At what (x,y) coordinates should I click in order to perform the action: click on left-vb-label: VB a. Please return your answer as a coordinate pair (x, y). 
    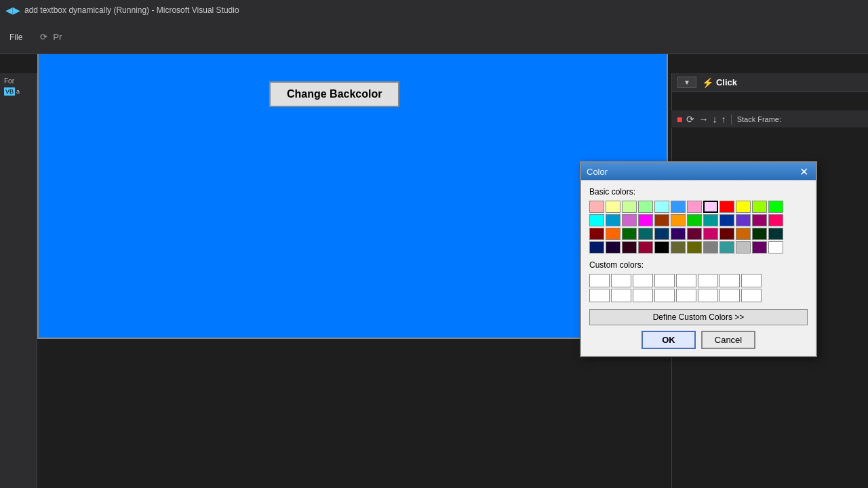
    Looking at the image, I should click on (18, 92).